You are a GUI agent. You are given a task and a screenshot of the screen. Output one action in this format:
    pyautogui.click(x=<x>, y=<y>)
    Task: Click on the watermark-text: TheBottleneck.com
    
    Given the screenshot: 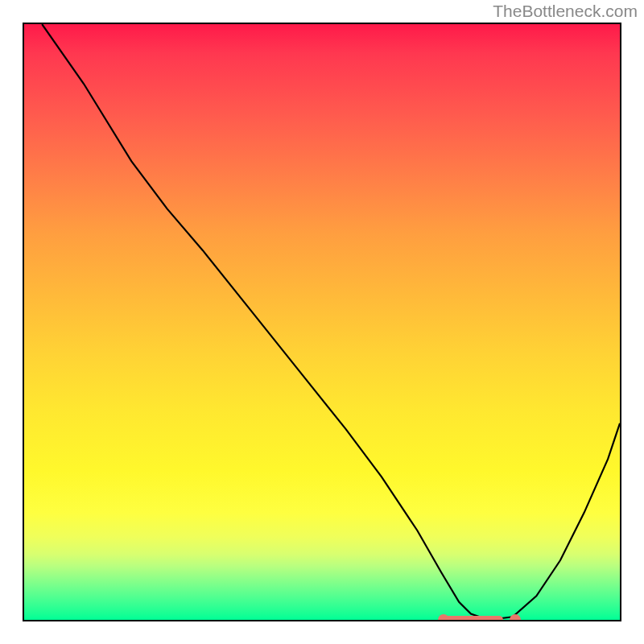 What is the action you would take?
    pyautogui.click(x=565, y=11)
    